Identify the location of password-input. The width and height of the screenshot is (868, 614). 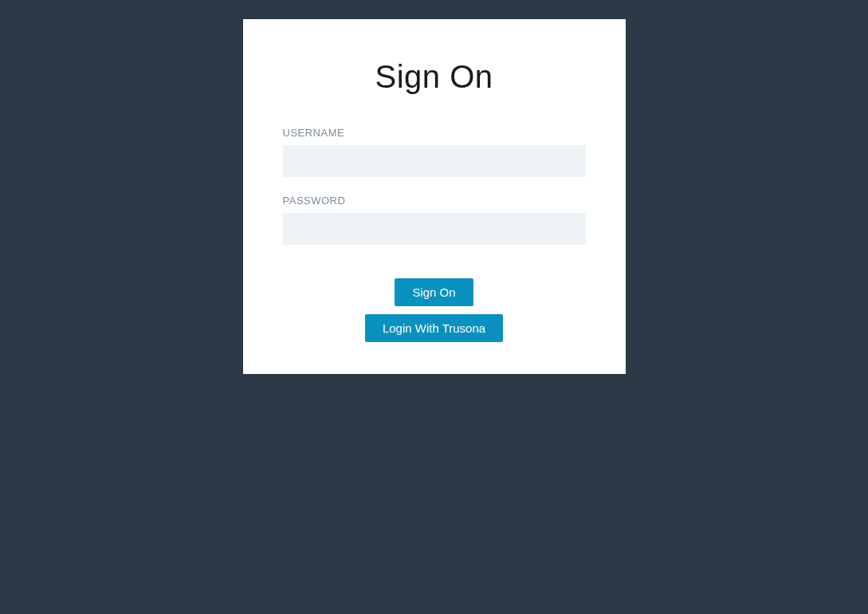
(434, 229).